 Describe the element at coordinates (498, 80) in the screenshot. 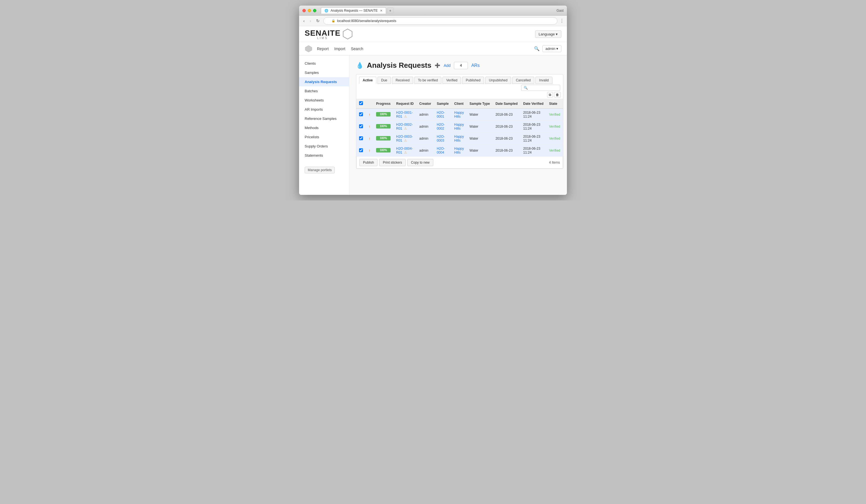

I see `filter-tab-unpublished: Unpublished` at that location.